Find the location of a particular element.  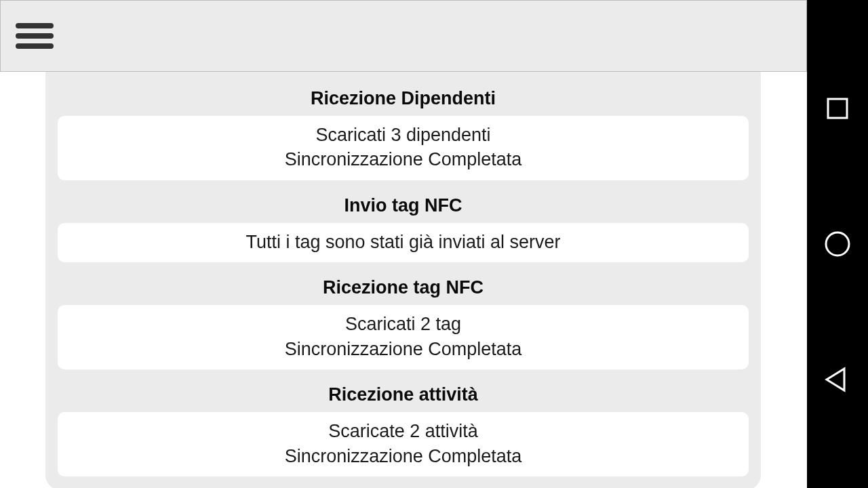

section-box-invio-nfc: Tutti i tag sono stati già inviati al se… is located at coordinates (403, 243).